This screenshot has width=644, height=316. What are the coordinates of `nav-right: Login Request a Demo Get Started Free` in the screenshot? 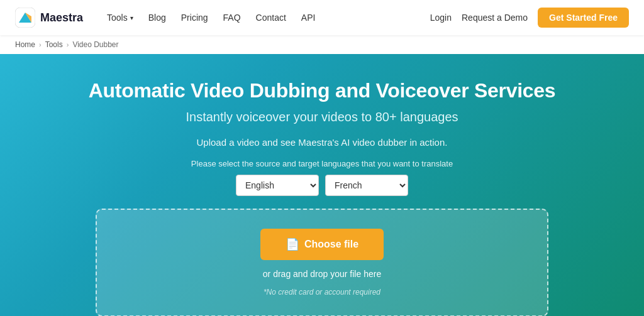 It's located at (530, 18).